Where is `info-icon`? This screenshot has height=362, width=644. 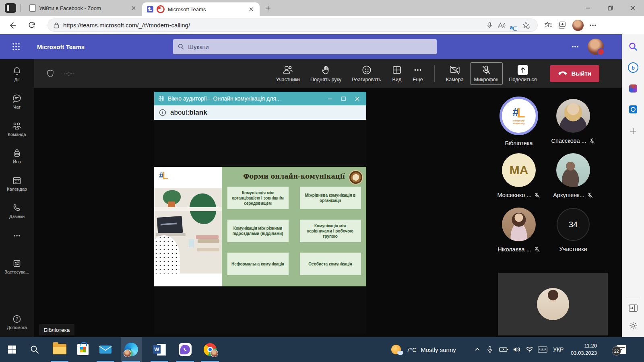
info-icon is located at coordinates (163, 113).